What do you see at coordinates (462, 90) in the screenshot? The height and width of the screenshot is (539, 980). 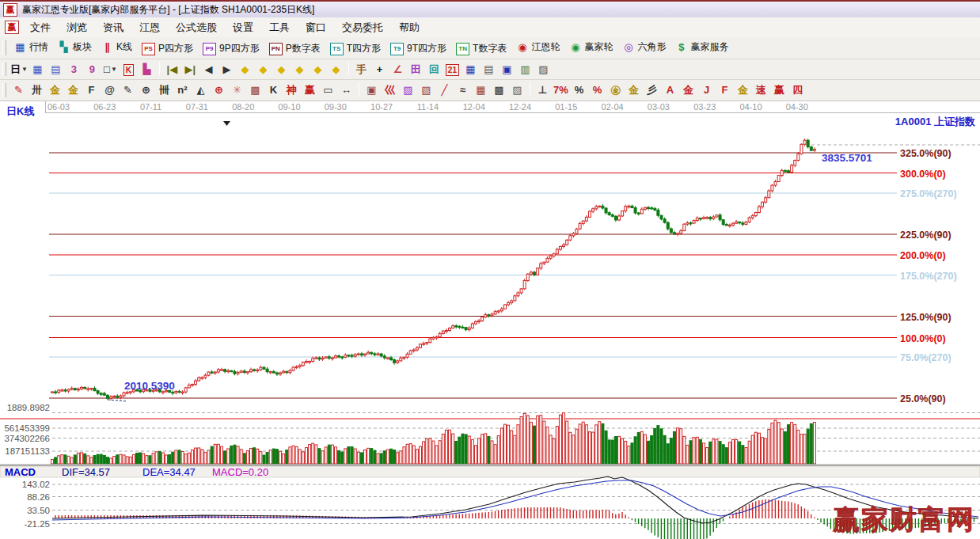 I see `wave-line-icon: ≈` at bounding box center [462, 90].